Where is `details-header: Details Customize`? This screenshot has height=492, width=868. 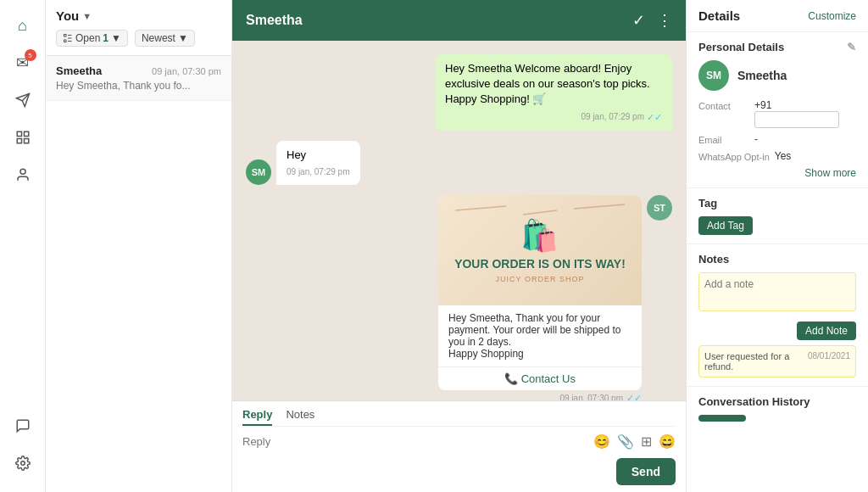
details-header: Details Customize is located at coordinates (777, 16).